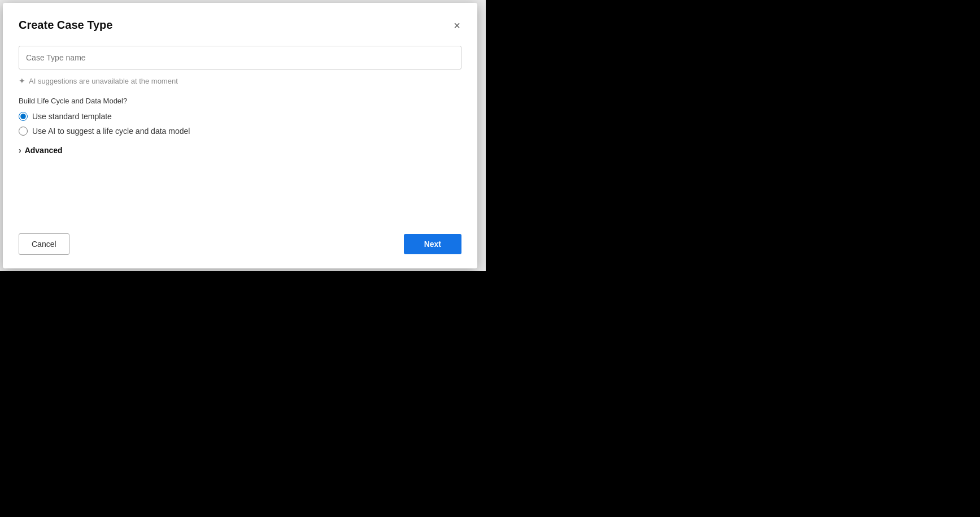 This screenshot has width=980, height=517. I want to click on radio-standard-label: Use standard template, so click(72, 116).